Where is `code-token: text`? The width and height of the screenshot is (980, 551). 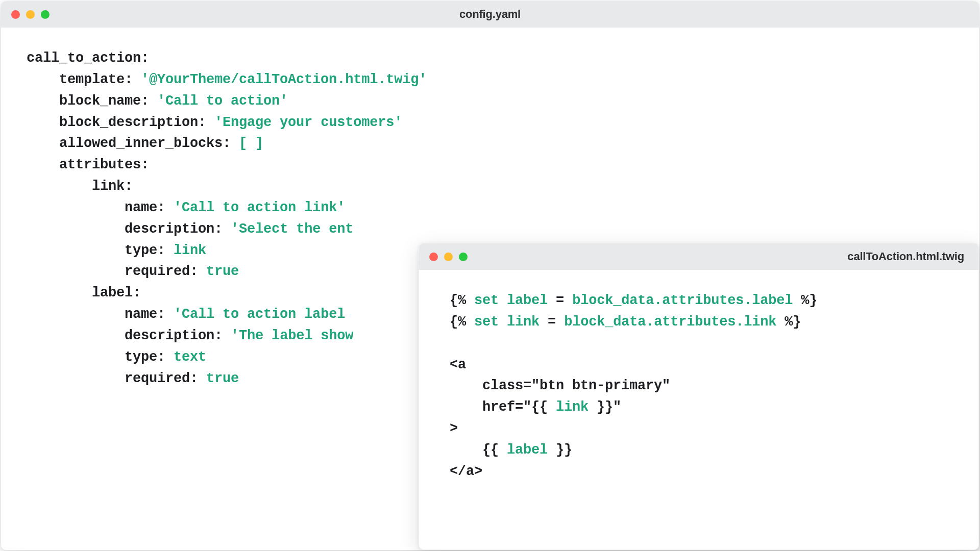
code-token: text is located at coordinates (190, 357).